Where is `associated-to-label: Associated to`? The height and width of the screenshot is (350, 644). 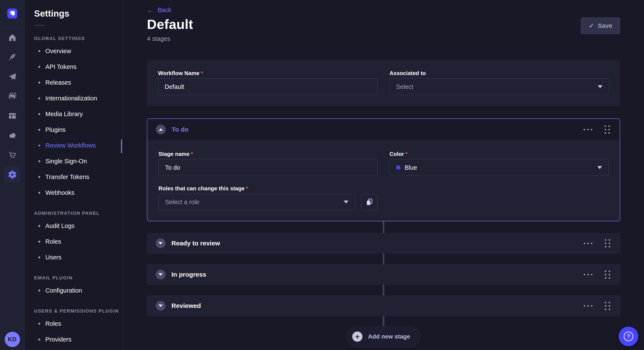
associated-to-label: Associated to is located at coordinates (499, 73).